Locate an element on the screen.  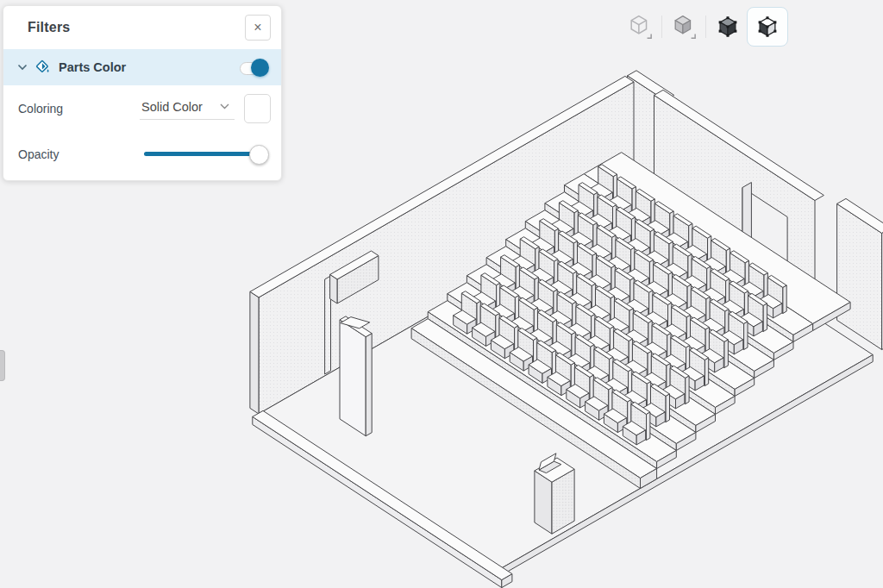
opacity-row: Opacity is located at coordinates (142, 155).